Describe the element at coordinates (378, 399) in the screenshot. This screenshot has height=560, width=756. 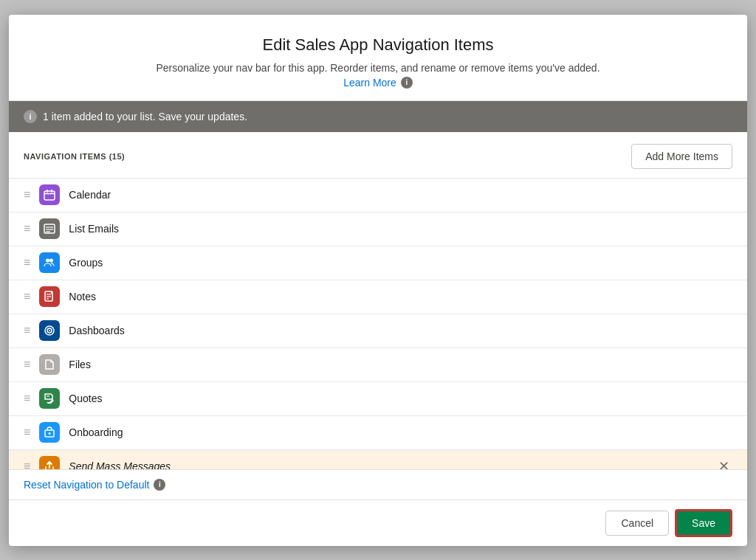
I see `list-item: ≡ Quotes` at that location.